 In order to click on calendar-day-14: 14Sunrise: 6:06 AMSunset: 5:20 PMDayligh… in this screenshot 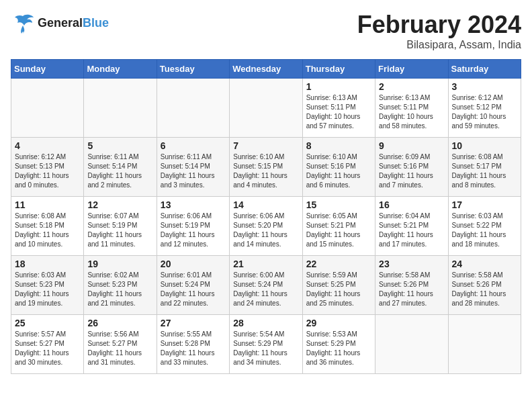, I will do `click(266, 226)`.